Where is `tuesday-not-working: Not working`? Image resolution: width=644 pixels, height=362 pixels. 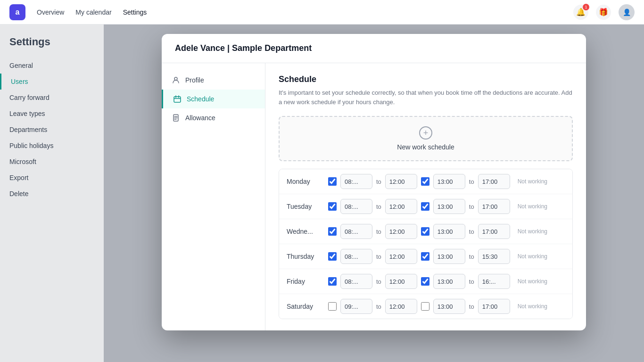 tuesday-not-working: Not working is located at coordinates (533, 206).